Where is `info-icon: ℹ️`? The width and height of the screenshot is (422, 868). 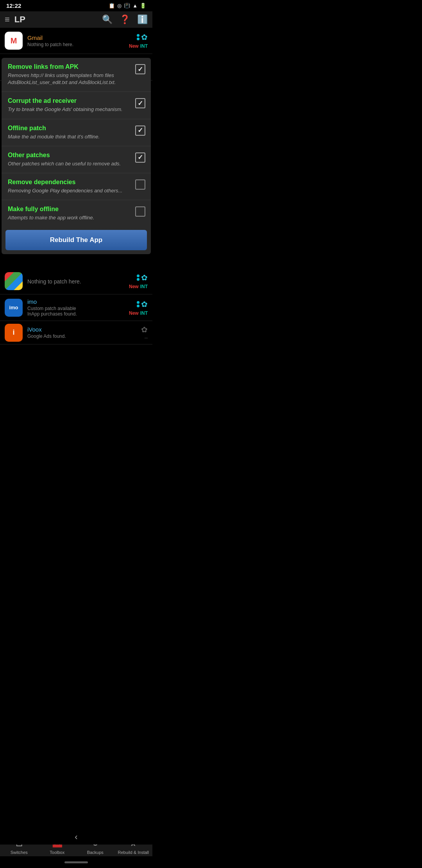
info-icon: ℹ️ is located at coordinates (142, 20).